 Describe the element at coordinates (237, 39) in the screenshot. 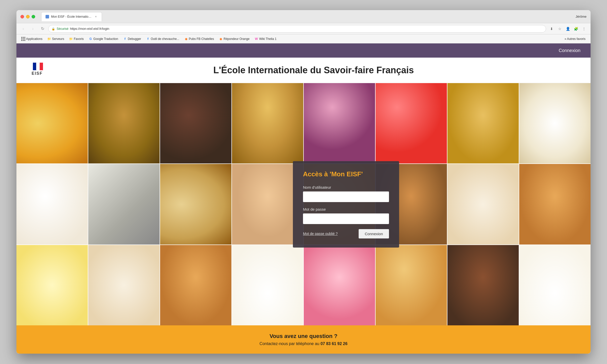

I see `bookmark-repondeur-label: Répondeur Orange` at that location.